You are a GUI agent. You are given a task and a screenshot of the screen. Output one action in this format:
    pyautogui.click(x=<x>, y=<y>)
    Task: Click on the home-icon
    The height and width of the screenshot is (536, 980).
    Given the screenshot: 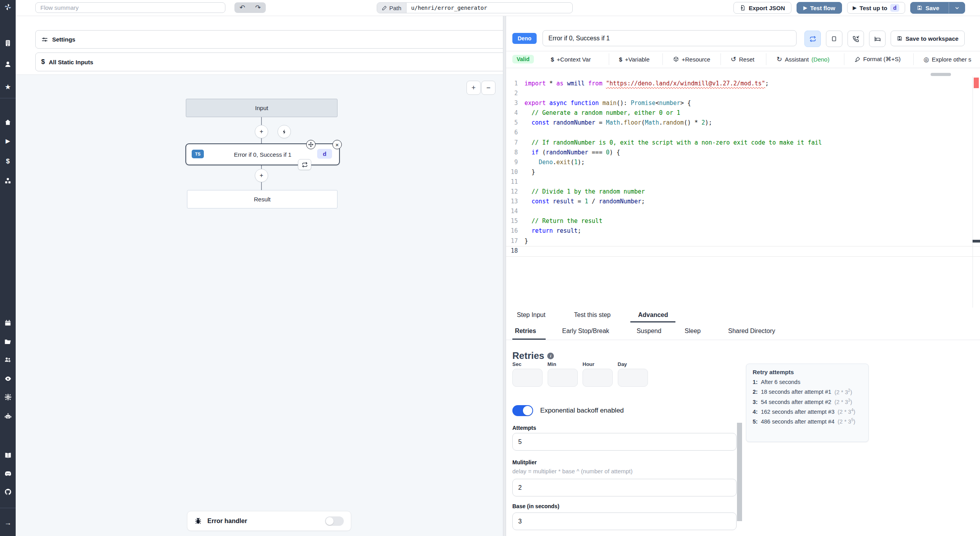 What is the action you would take?
    pyautogui.click(x=8, y=122)
    